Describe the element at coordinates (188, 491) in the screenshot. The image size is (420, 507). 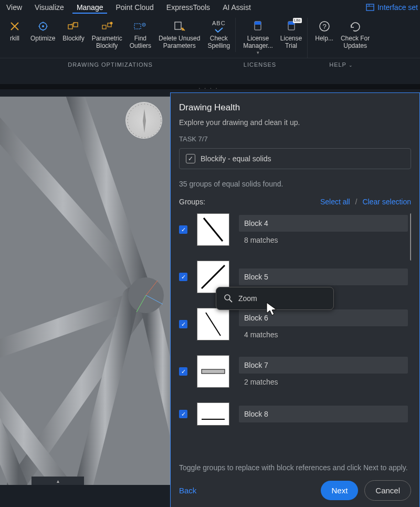
I see `back-button: Back` at that location.